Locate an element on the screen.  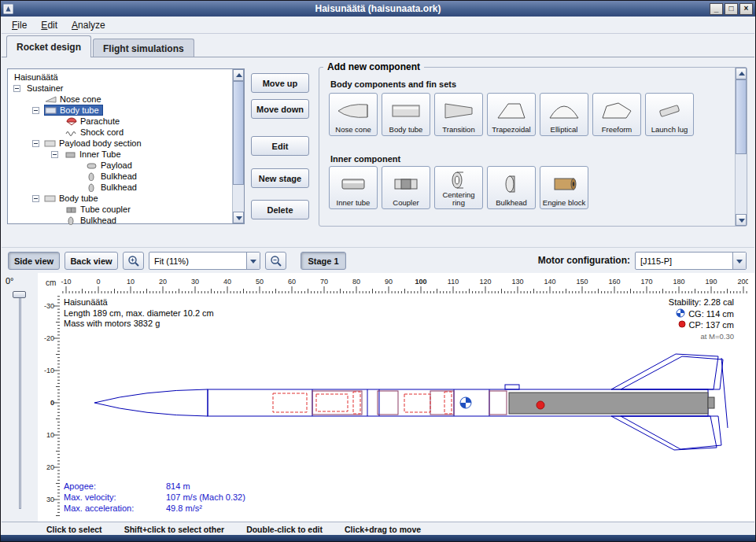
add-inner-tube-button: Inner tube is located at coordinates (353, 187).